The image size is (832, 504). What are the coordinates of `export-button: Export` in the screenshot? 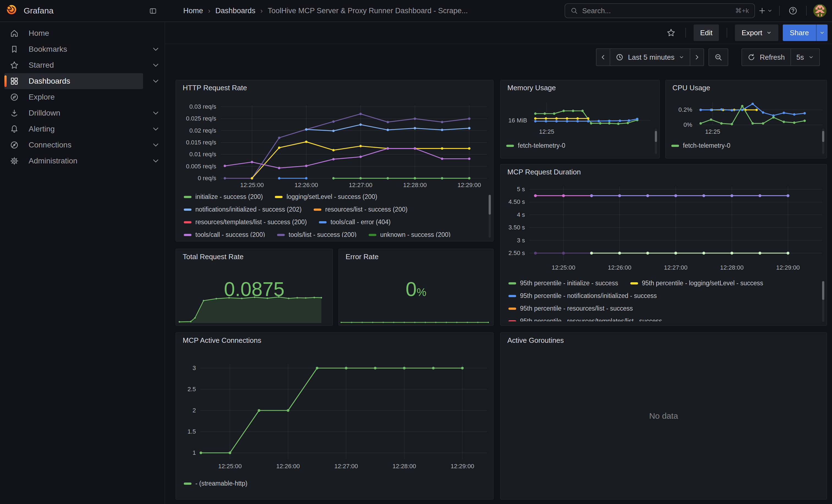 It's located at (756, 33).